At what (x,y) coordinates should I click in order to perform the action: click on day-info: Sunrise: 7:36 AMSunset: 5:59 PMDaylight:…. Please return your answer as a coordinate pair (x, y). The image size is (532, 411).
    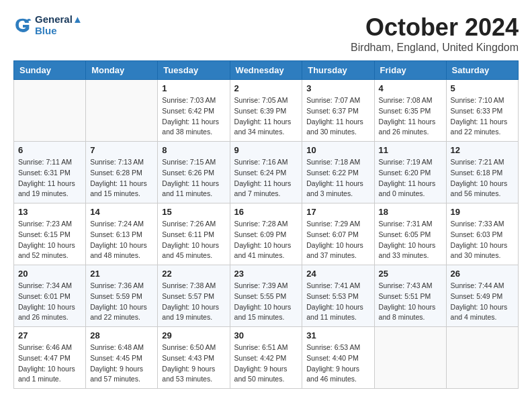
    Looking at the image, I should click on (122, 302).